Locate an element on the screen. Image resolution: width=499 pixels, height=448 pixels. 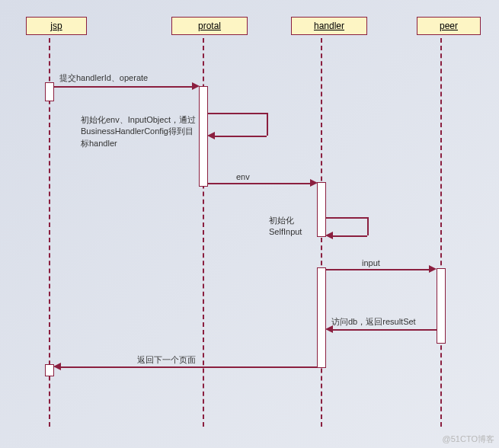
msg-resultset: 访问db，返回resultSet is located at coordinates (373, 322).